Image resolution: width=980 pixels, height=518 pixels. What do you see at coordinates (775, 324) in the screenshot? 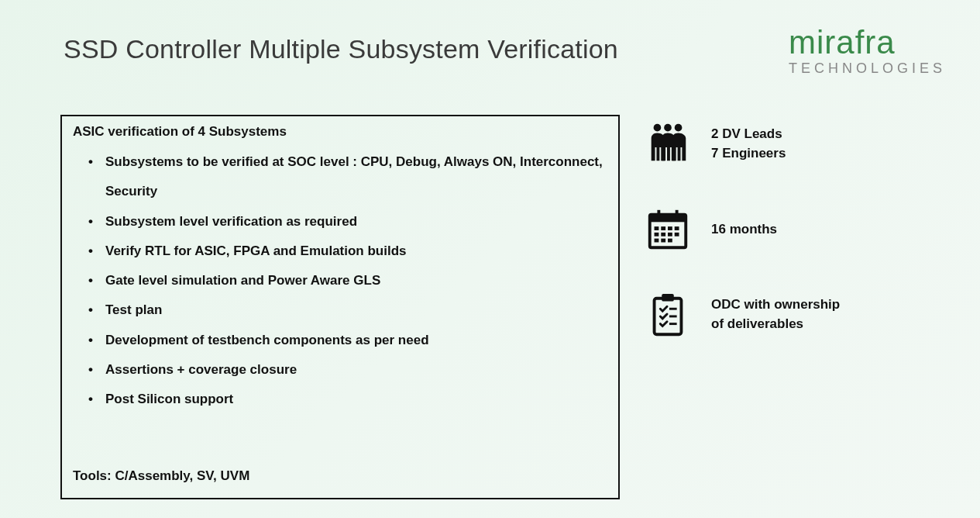
I see `deliverables-line2: of deliverables` at bounding box center [775, 324].